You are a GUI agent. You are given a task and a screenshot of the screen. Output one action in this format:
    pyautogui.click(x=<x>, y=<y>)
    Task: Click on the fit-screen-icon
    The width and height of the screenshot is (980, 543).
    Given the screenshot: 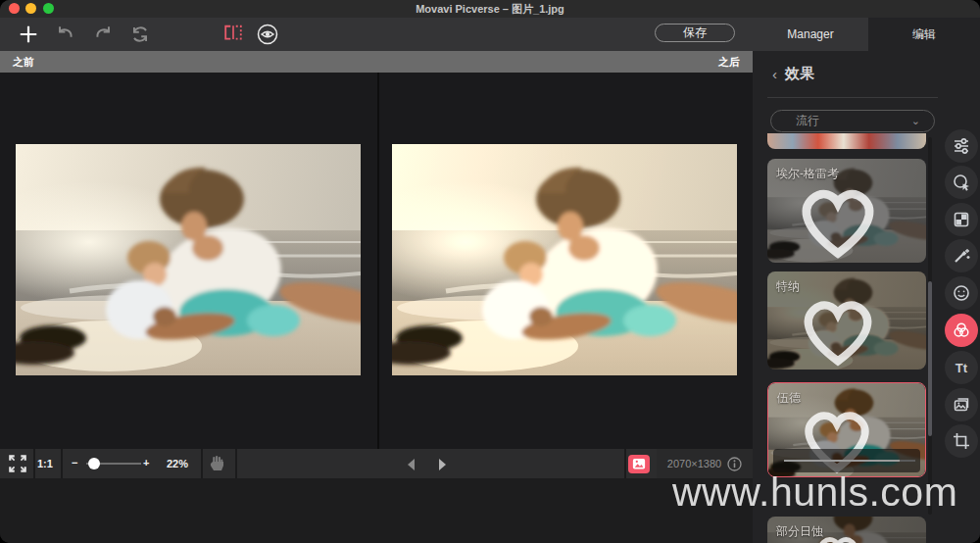 What is the action you would take?
    pyautogui.click(x=18, y=464)
    